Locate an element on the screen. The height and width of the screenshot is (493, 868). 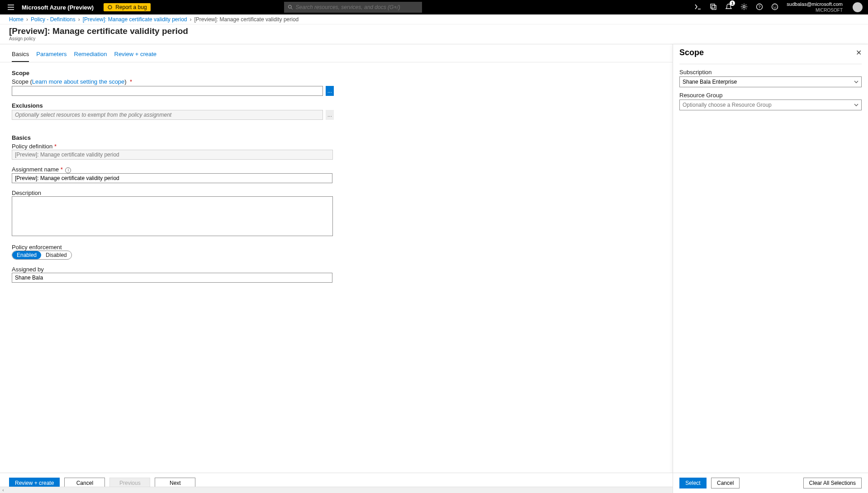
directory-filter-icon is located at coordinates (713, 7).